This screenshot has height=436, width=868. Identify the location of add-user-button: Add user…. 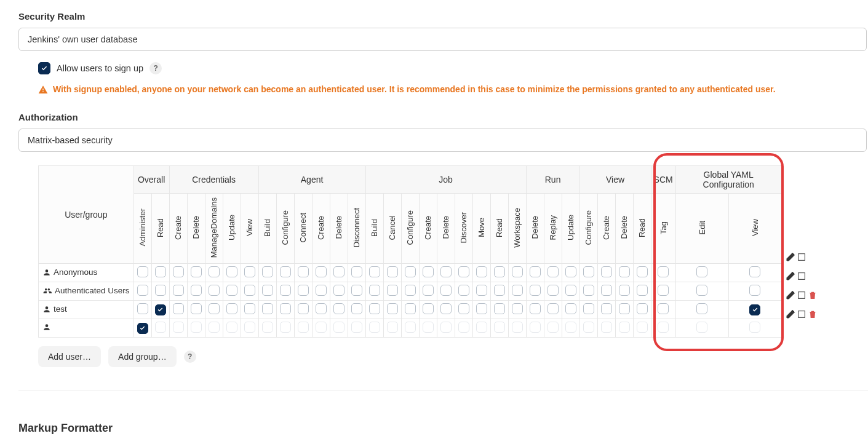
(70, 357).